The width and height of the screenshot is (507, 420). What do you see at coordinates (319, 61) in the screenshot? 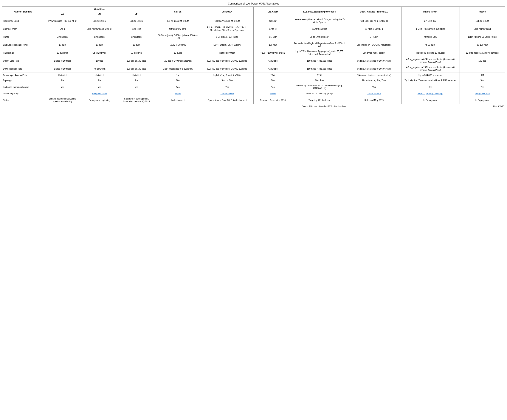
I see `cell-uplink-ieee: 150 Kbps ~ 346.666 Mbps` at bounding box center [319, 61].